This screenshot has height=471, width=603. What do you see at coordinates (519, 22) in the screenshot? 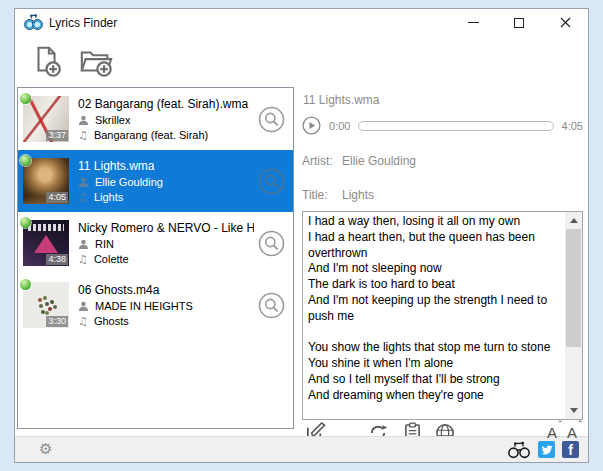
I see `maximize-button` at bounding box center [519, 22].